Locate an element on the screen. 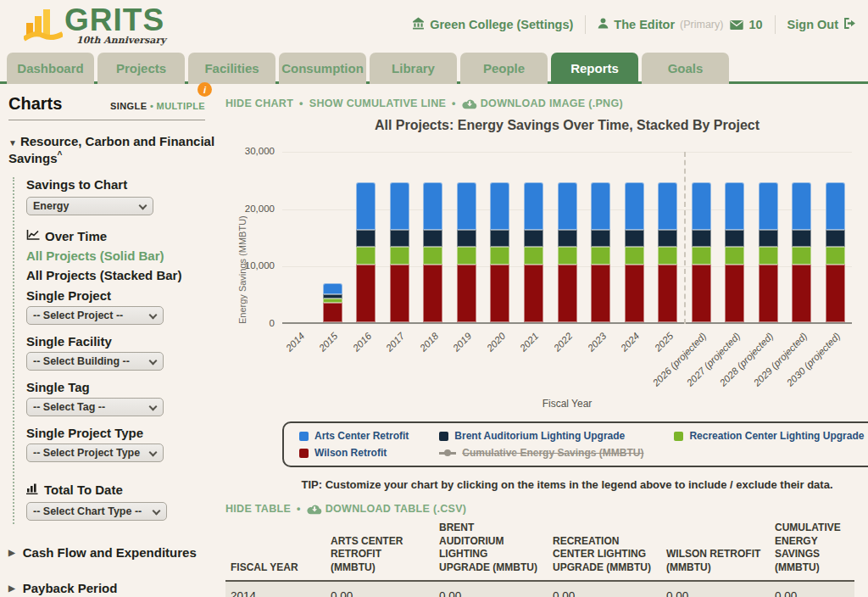 This screenshot has width=868, height=597. legend-line-marker is located at coordinates (448, 453).